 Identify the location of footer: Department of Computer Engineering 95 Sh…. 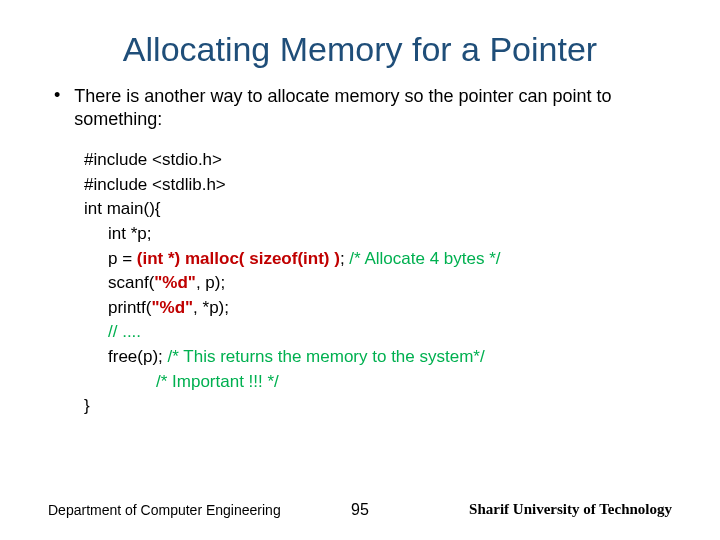
(360, 510).